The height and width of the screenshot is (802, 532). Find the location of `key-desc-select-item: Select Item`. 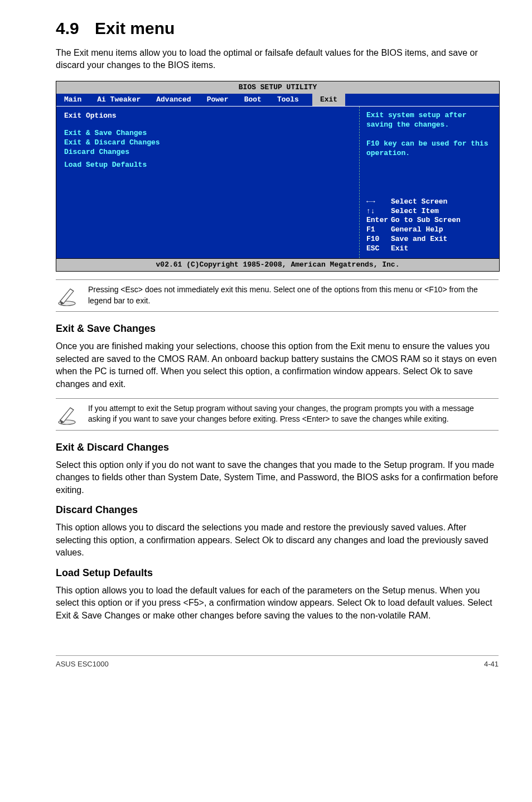

key-desc-select-item: Select Item is located at coordinates (415, 211).